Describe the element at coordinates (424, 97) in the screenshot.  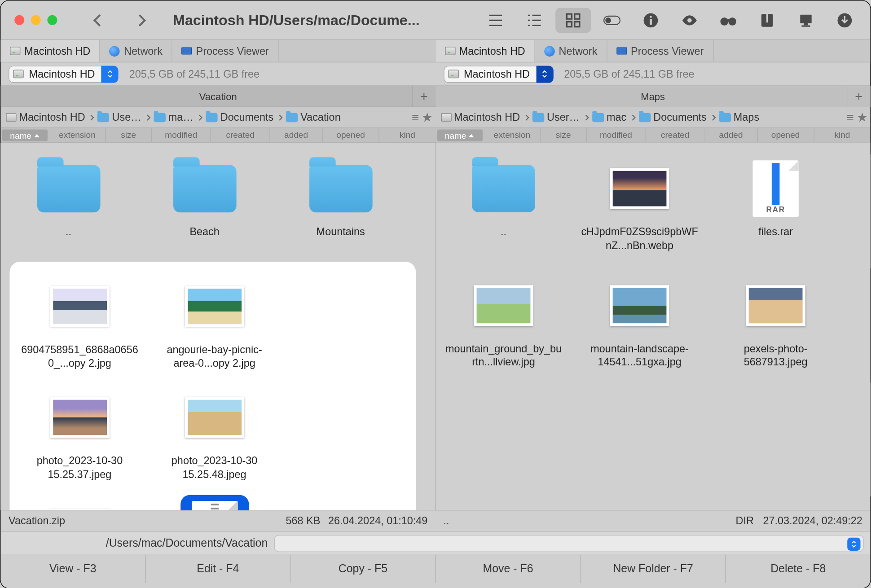
I see `add-tab-left: +` at that location.